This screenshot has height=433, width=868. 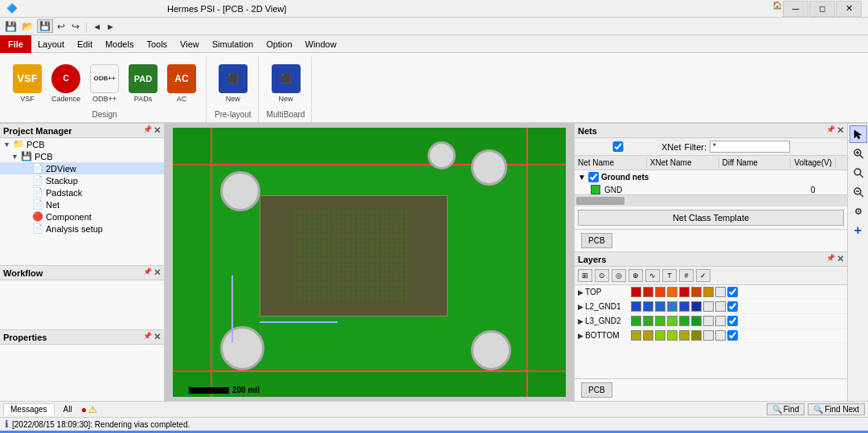 What do you see at coordinates (45, 26) in the screenshot?
I see `save2-btn: 💾` at bounding box center [45, 26].